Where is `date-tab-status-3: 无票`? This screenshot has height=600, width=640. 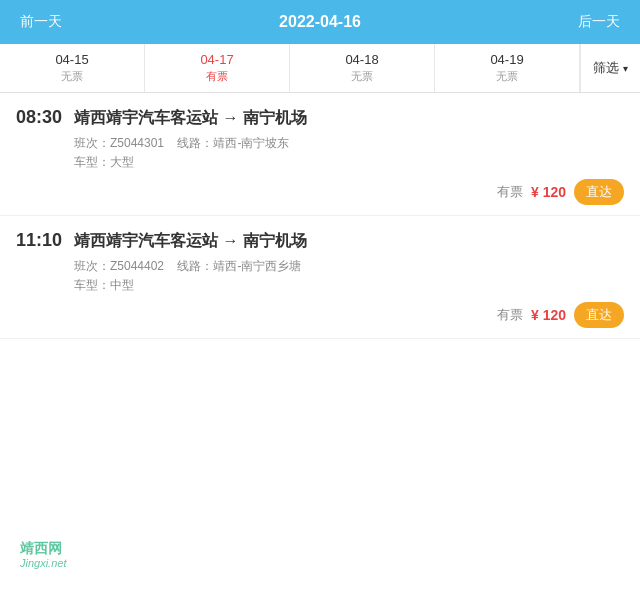
date-tab-status-3: 无票 is located at coordinates (507, 76).